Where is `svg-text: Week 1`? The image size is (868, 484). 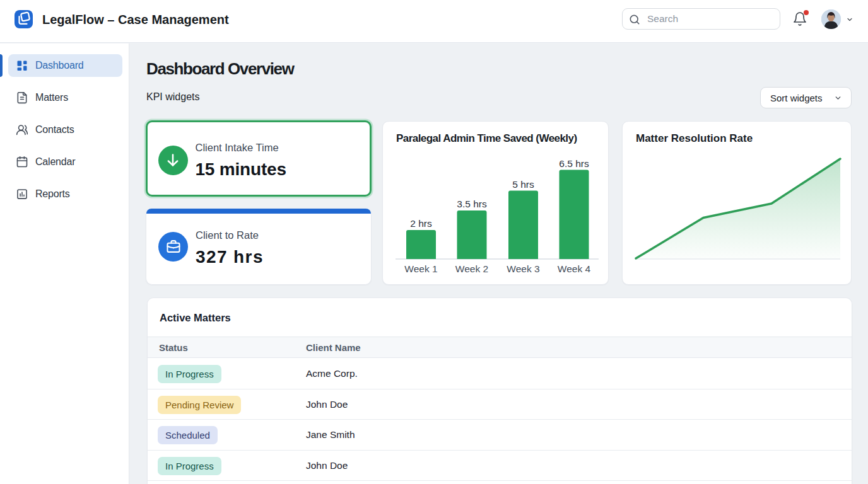
svg-text: Week 1 is located at coordinates (421, 268).